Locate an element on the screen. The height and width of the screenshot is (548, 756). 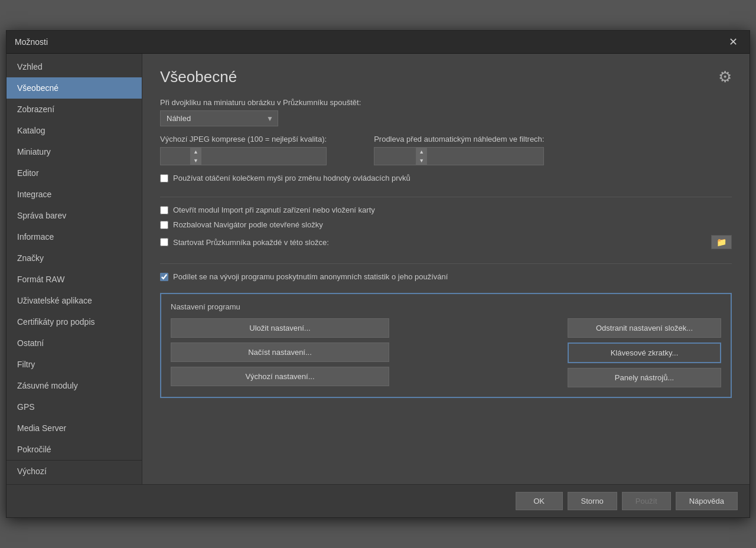
default-settings-button: Výchozí nastavení... is located at coordinates (280, 377).